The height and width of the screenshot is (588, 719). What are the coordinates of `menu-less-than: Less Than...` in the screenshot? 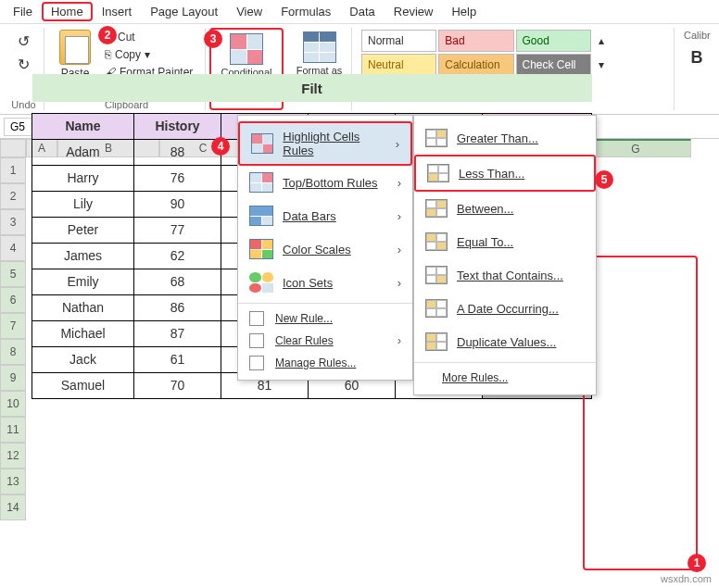 It's located at (505, 173).